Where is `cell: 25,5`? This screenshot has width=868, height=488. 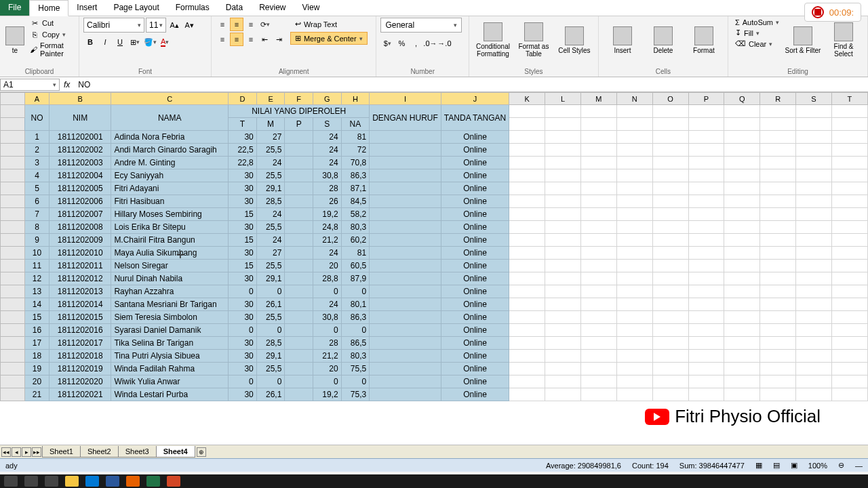
cell: 25,5 is located at coordinates (271, 176).